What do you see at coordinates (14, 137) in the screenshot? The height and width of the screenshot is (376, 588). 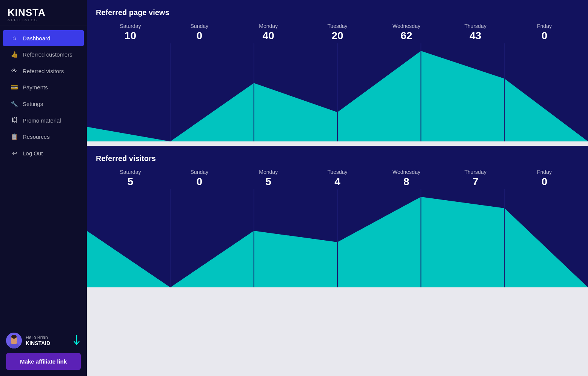 I see `resources-icon: 📋` at bounding box center [14, 137].